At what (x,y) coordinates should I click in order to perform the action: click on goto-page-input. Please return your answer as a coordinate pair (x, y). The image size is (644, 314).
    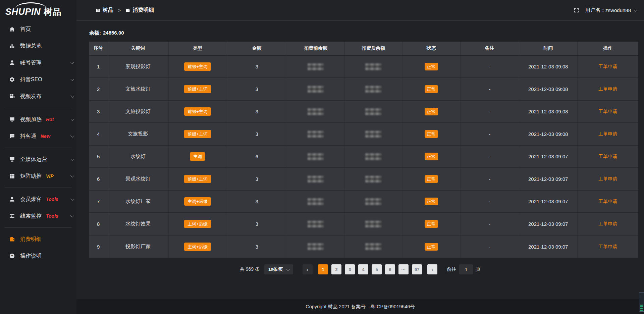
    Looking at the image, I should click on (466, 269).